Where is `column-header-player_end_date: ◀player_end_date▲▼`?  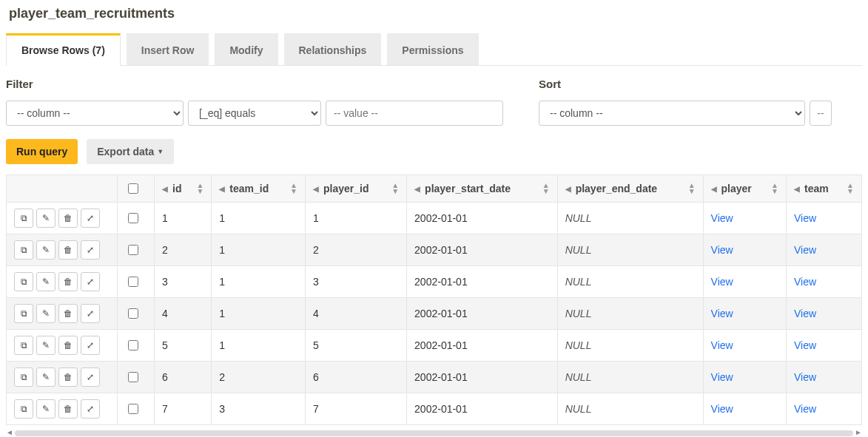 column-header-player_end_date: ◀player_end_date▲▼ is located at coordinates (630, 189).